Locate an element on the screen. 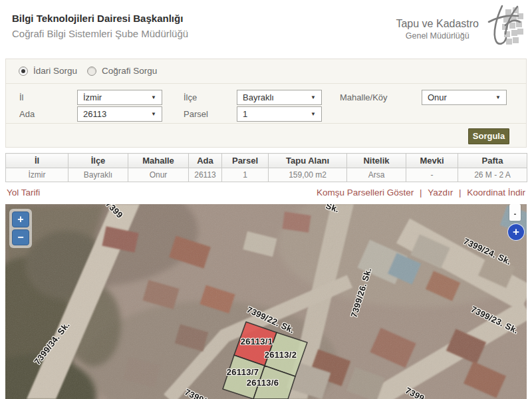  cell-tapu-alani: 159,00 m2 is located at coordinates (308, 176).